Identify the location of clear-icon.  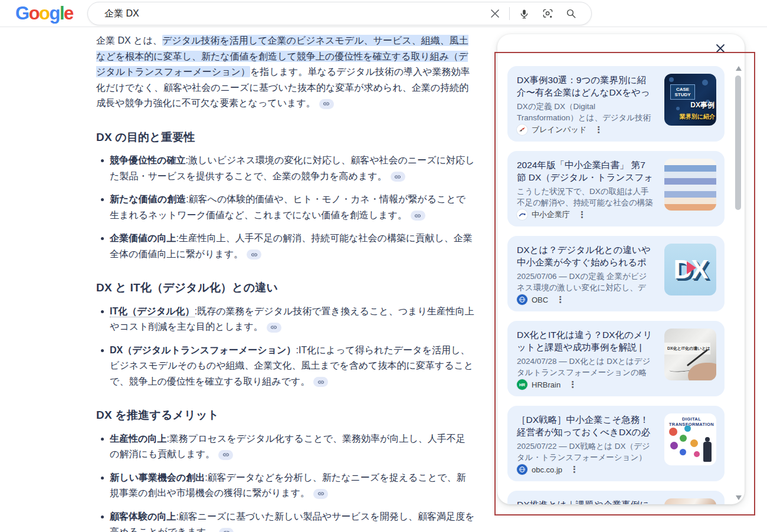
(495, 14).